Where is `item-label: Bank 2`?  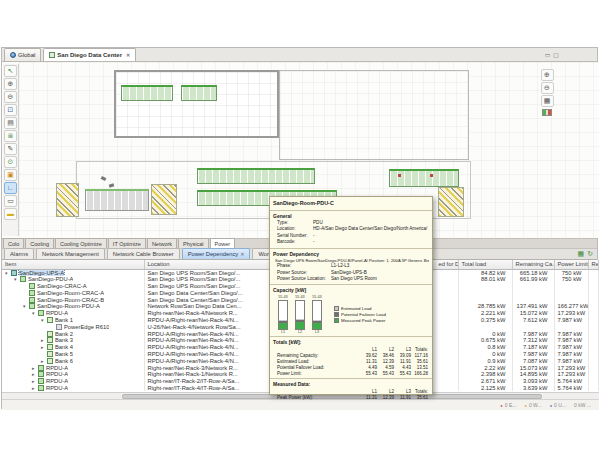
item-label: Bank 2 is located at coordinates (64, 334).